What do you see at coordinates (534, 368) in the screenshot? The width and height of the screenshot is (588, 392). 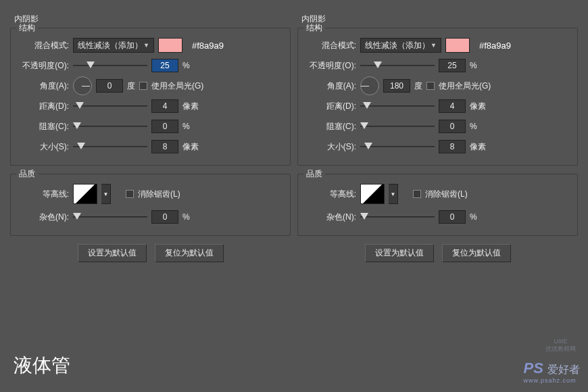 I see `wm-brand: PS` at bounding box center [534, 368].